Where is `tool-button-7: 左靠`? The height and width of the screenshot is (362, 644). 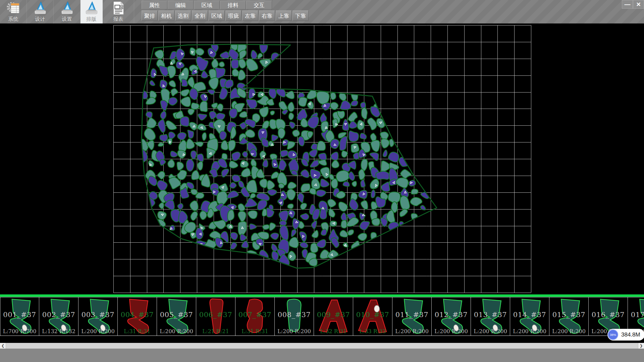
tool-button-7: 左靠 is located at coordinates (250, 15).